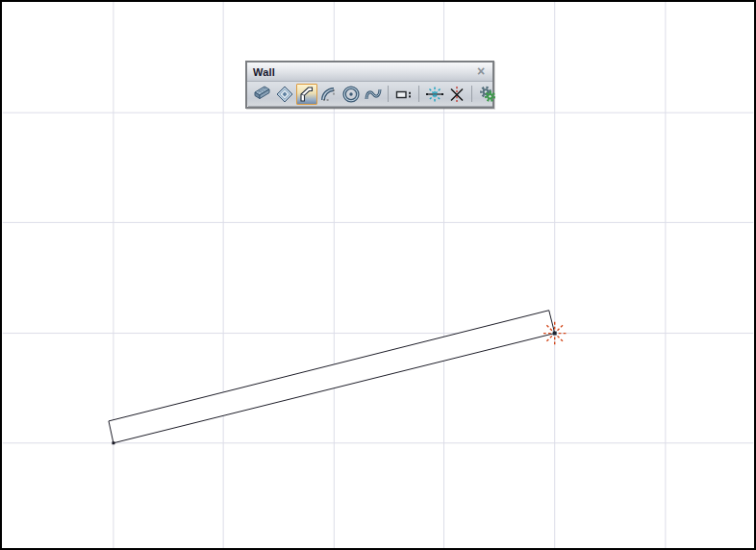 This screenshot has height=550, width=756. Describe the element at coordinates (329, 94) in the screenshot. I see `curved-wall-button` at that location.